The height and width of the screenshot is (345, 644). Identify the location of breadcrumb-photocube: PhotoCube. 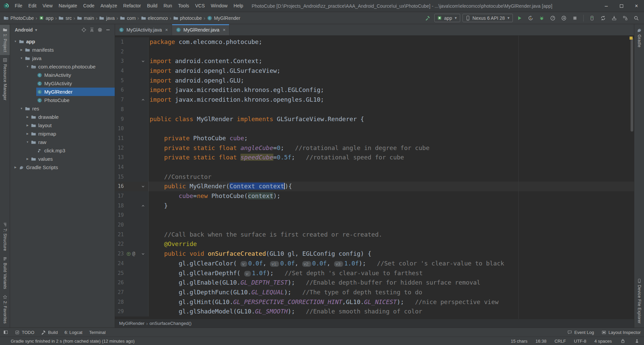
(19, 18).